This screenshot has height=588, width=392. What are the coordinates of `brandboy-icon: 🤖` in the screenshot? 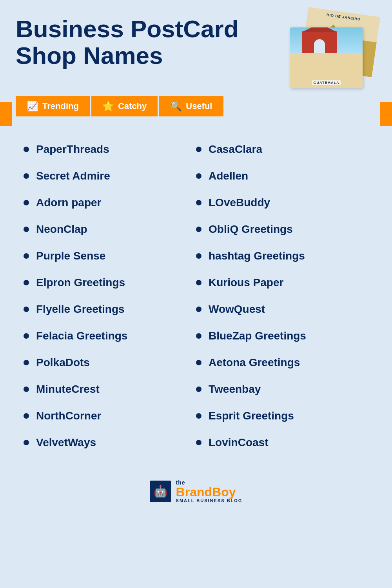 It's located at (161, 492).